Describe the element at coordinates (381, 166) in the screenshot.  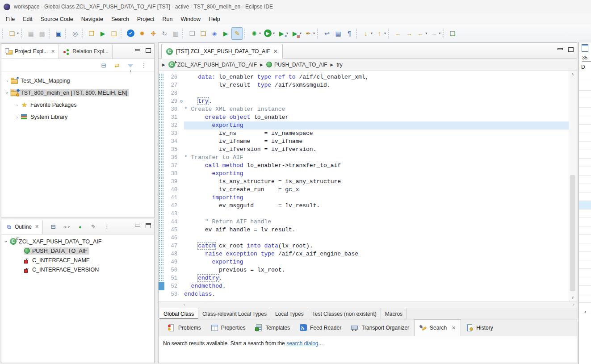
I see `code-text: call method lo_enabler->transfer_to_aif` at that location.